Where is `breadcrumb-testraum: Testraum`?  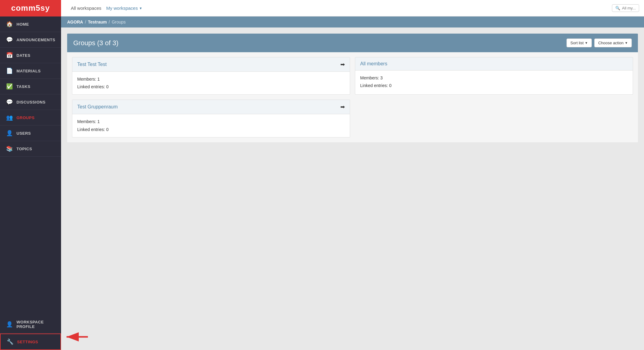 breadcrumb-testraum: Testraum is located at coordinates (97, 22).